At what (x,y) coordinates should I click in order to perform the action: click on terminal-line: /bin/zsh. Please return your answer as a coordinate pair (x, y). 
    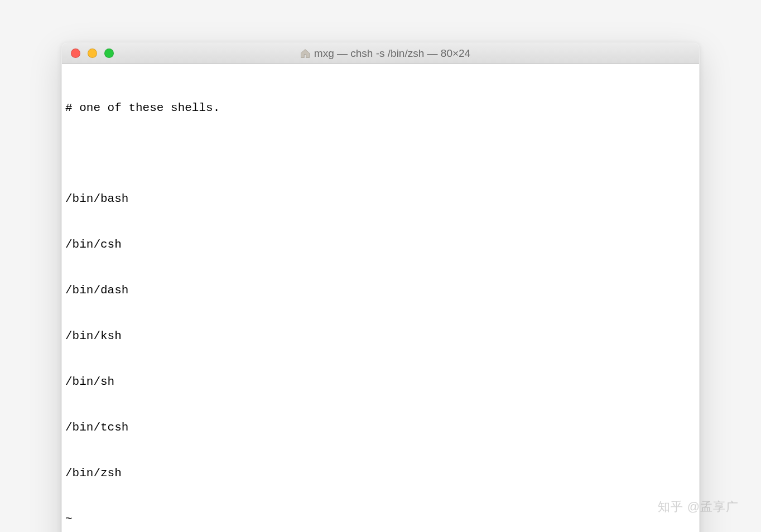
    Looking at the image, I should click on (380, 473).